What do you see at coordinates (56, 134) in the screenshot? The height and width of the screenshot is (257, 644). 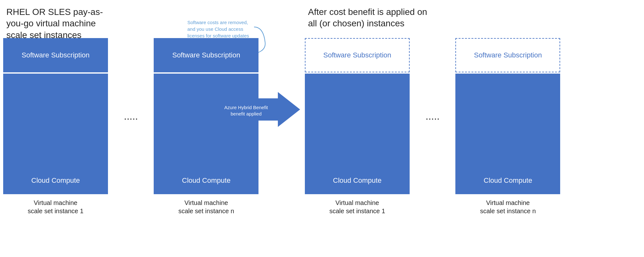 I see `left-compute-box-1: Cloud Compute` at bounding box center [56, 134].